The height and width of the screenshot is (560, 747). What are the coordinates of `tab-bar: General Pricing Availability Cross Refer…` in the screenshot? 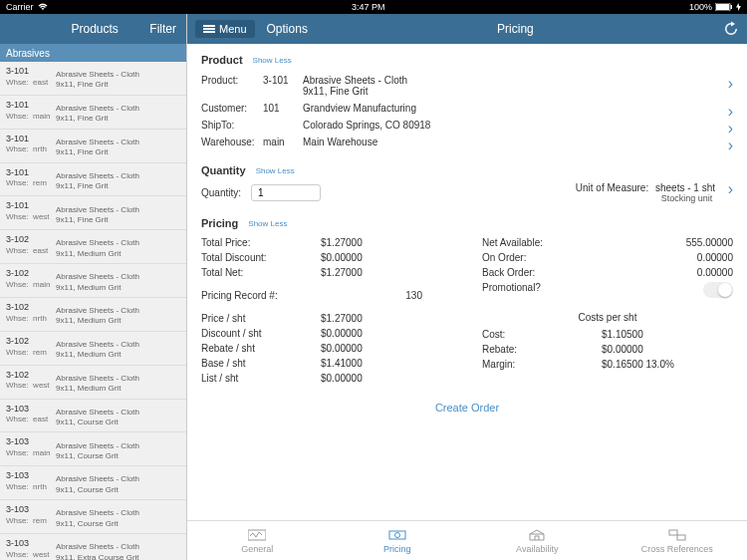 It's located at (467, 540).